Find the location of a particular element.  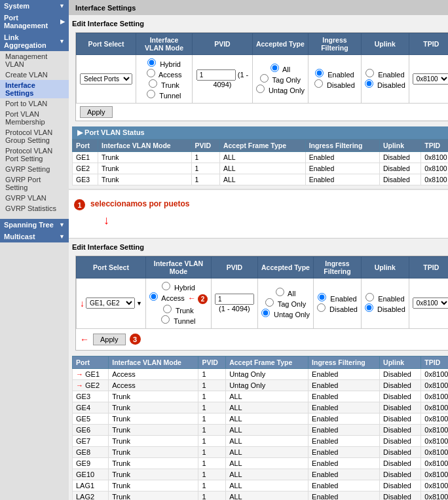

bot-status-cell-5-4: Enabled is located at coordinates (345, 430).